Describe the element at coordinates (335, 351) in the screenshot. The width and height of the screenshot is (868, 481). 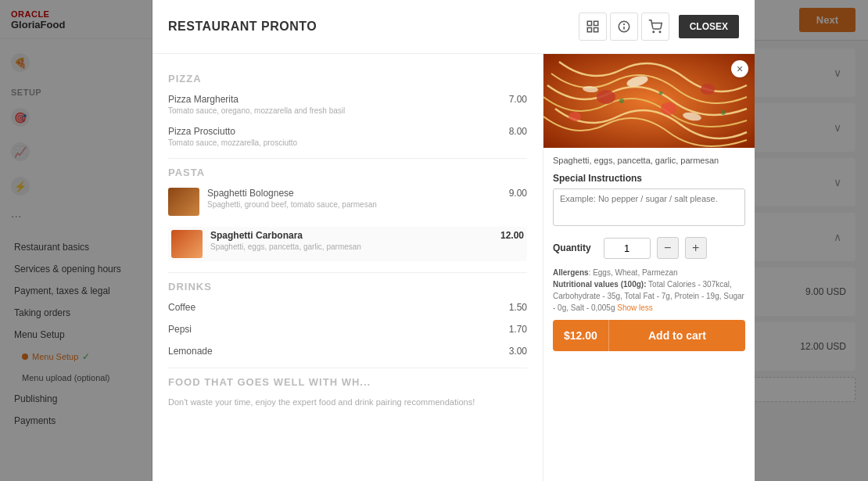
I see `entry-info: Lemonade` at that location.